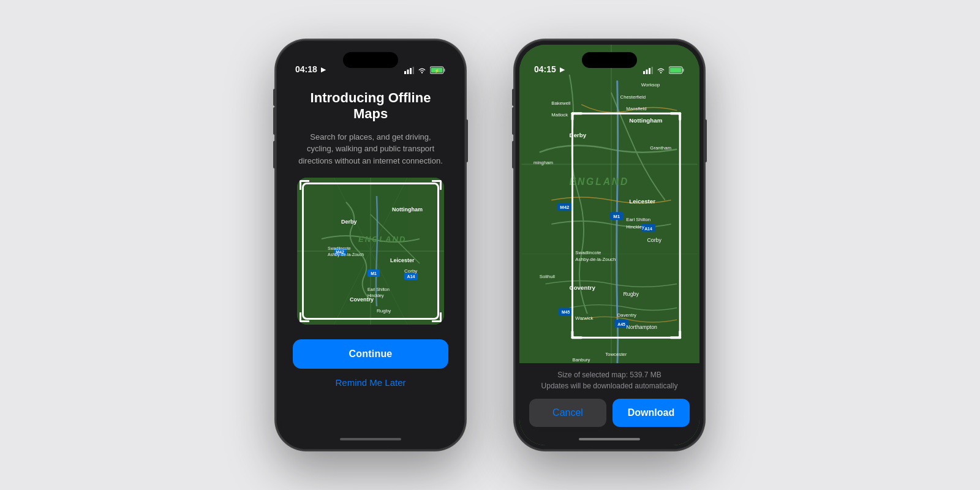 The image size is (980, 490). Describe the element at coordinates (631, 294) in the screenshot. I see `svg-text: Rugby` at that location.